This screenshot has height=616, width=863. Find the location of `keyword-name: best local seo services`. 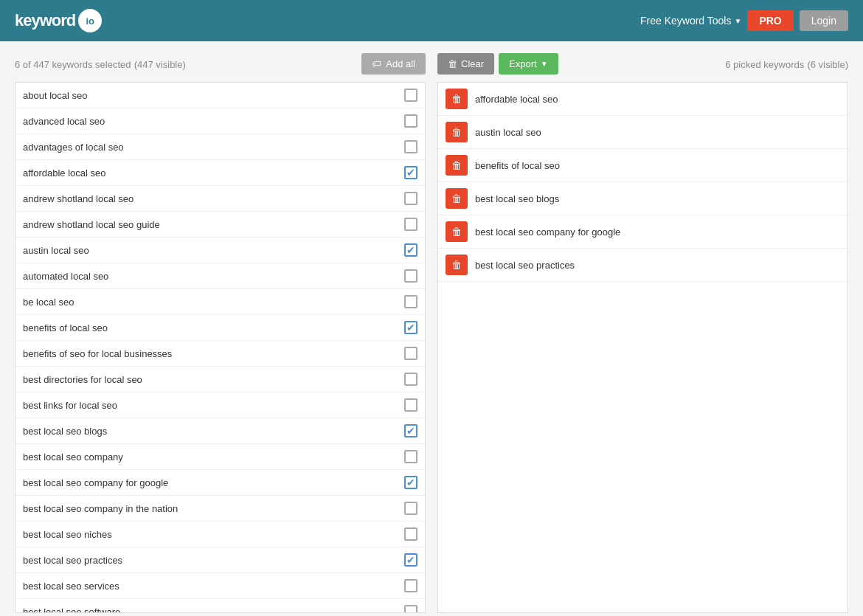

keyword-name: best local seo services is located at coordinates (71, 586).